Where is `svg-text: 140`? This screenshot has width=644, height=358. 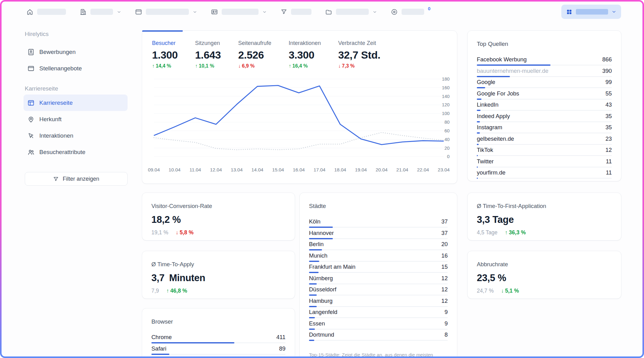
svg-text: 140 is located at coordinates (446, 96).